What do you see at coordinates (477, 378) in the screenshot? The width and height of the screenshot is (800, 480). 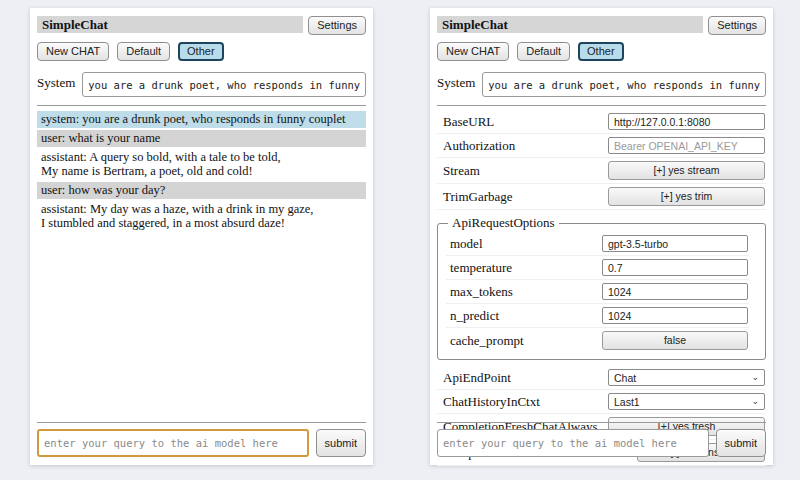 I see `api-endpoint-label: ApiEndPoint` at bounding box center [477, 378].